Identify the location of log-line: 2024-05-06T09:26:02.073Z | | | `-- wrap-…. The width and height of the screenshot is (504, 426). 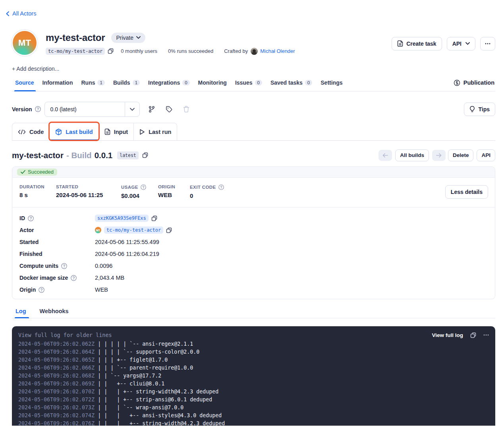
(253, 408).